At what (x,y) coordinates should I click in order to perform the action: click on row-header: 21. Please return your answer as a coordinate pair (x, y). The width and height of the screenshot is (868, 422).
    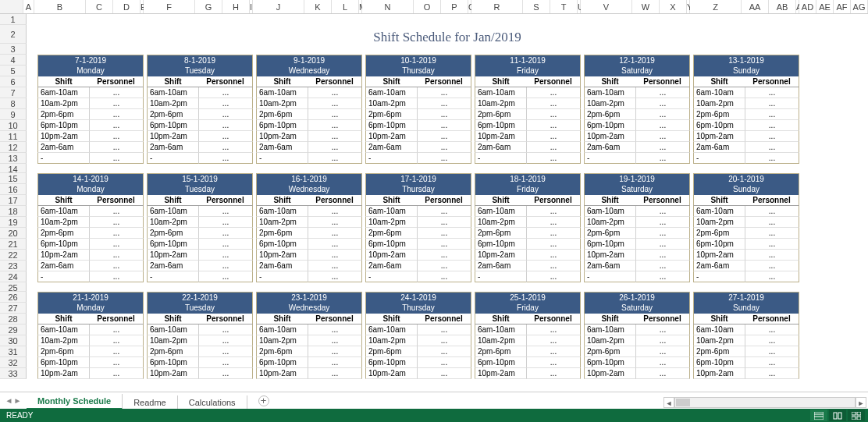
    Looking at the image, I should click on (13, 244).